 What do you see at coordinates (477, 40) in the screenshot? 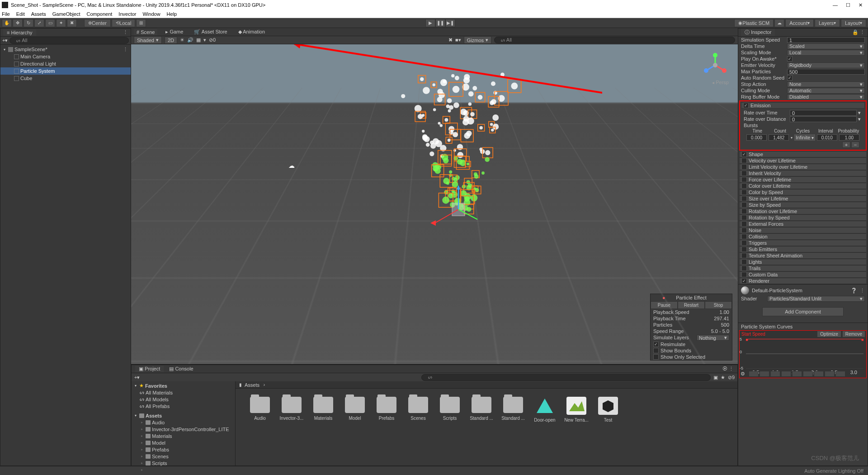
I see `gizmos-dropdown: Gizmos ▾` at bounding box center [477, 40].